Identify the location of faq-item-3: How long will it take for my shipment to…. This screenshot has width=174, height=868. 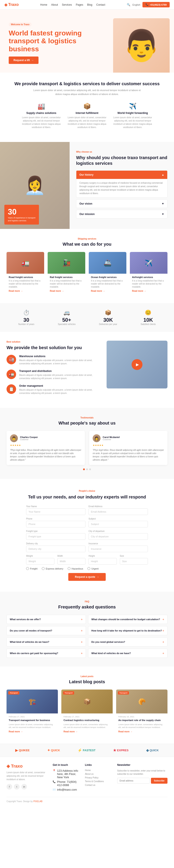
(128, 631).